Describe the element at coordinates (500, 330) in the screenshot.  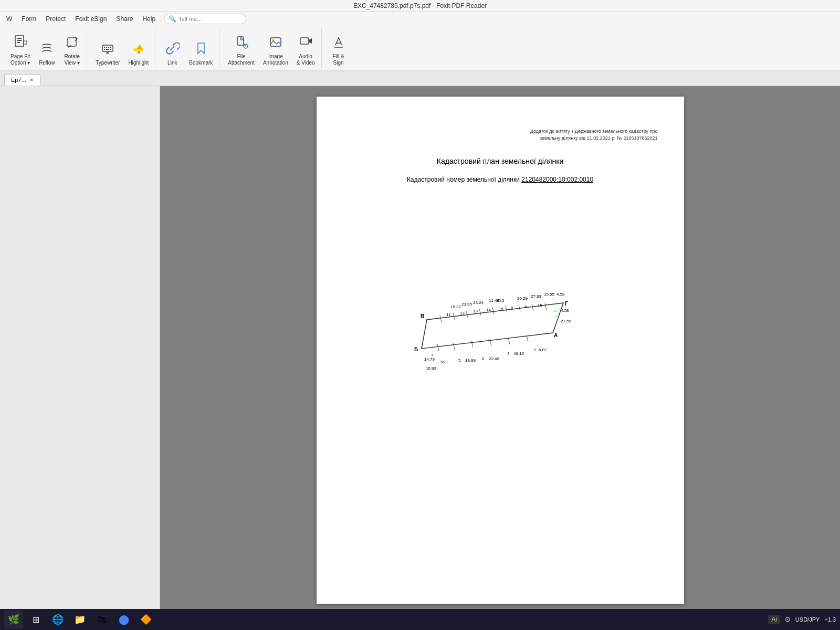
I see `diagram-container: В Б А Г 15.55 4.58 27.93 20.29 11.44 15.…` at that location.